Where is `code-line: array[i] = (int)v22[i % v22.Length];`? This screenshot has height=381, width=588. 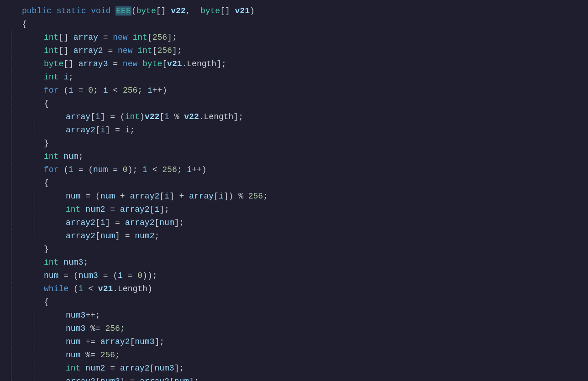 code-line: array[i] = (int)v22[i % v22.Length]; is located at coordinates (294, 117).